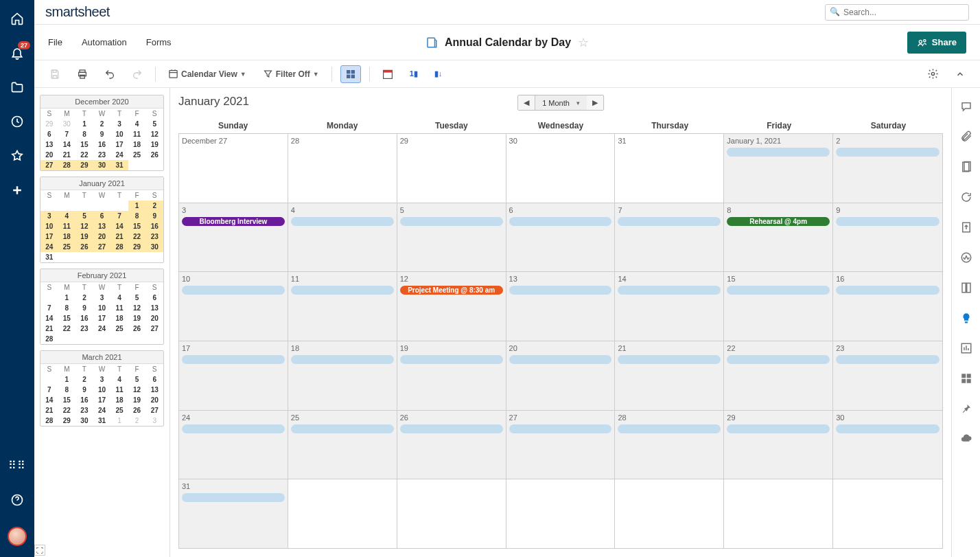  What do you see at coordinates (888, 168) in the screenshot?
I see `day-cell: 2` at bounding box center [888, 168].